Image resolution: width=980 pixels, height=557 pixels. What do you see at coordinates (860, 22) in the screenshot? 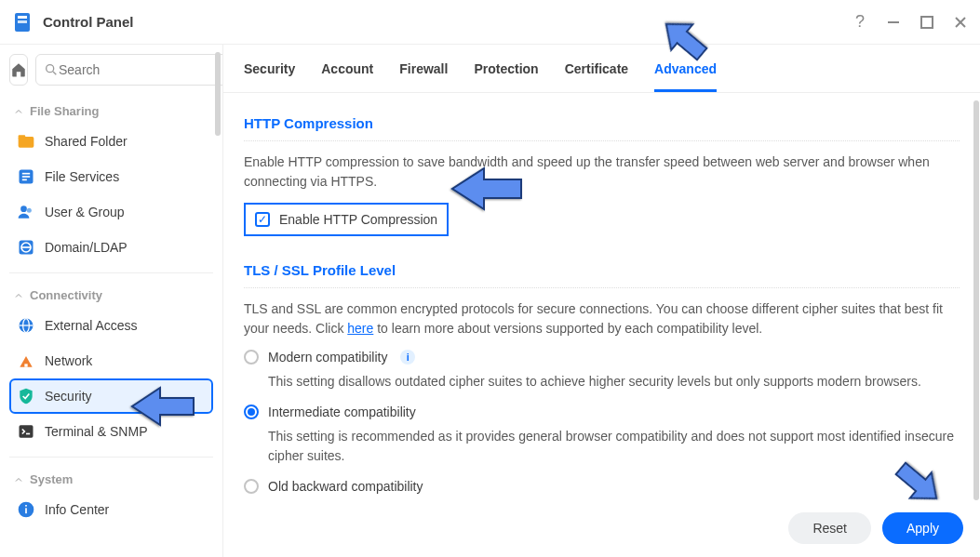
I see `help-button: ?` at bounding box center [860, 22].